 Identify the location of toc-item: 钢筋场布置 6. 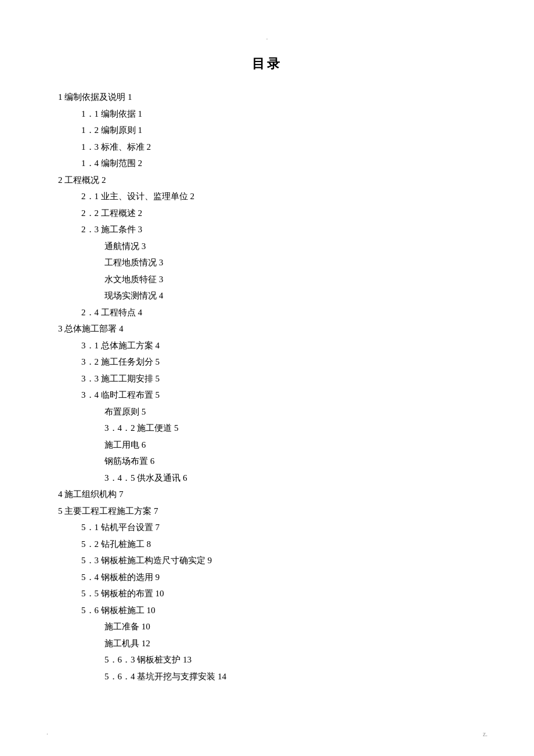
(290, 461).